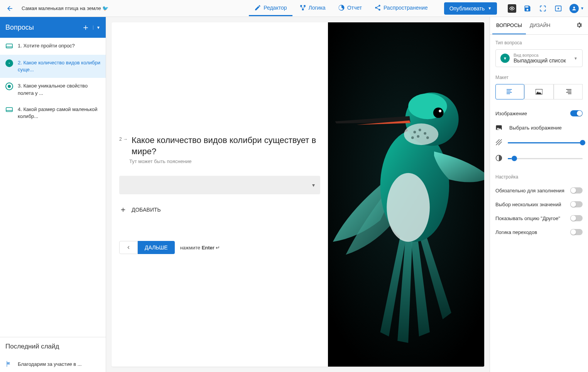  I want to click on save-button, so click(527, 8).